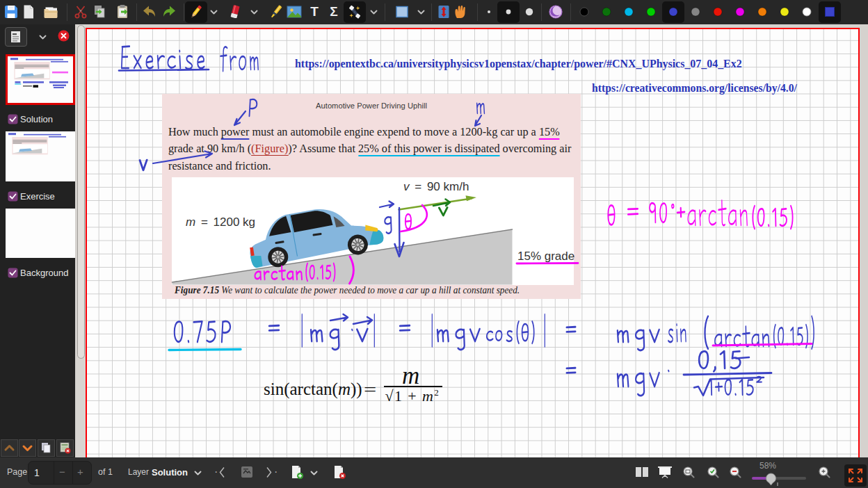 This screenshot has height=488, width=868. I want to click on svg-text: Σ, so click(334, 11).